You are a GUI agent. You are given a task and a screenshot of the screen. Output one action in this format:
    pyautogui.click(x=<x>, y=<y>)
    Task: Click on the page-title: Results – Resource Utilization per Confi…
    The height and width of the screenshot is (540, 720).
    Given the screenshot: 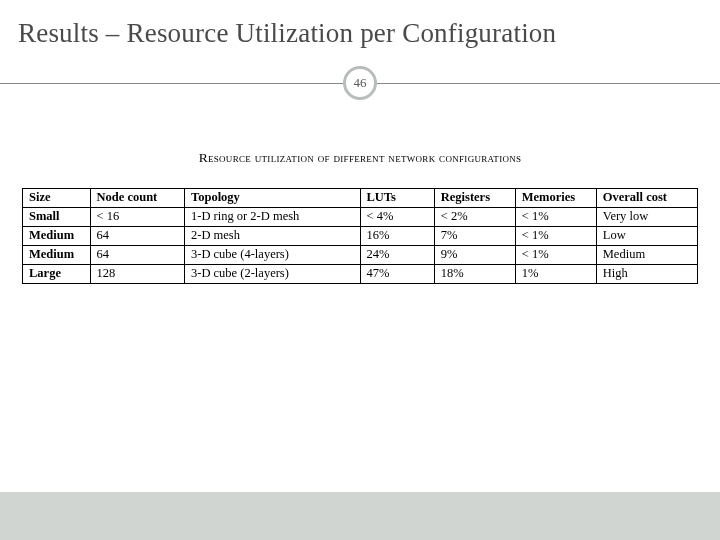 What is the action you would take?
    pyautogui.click(x=360, y=28)
    